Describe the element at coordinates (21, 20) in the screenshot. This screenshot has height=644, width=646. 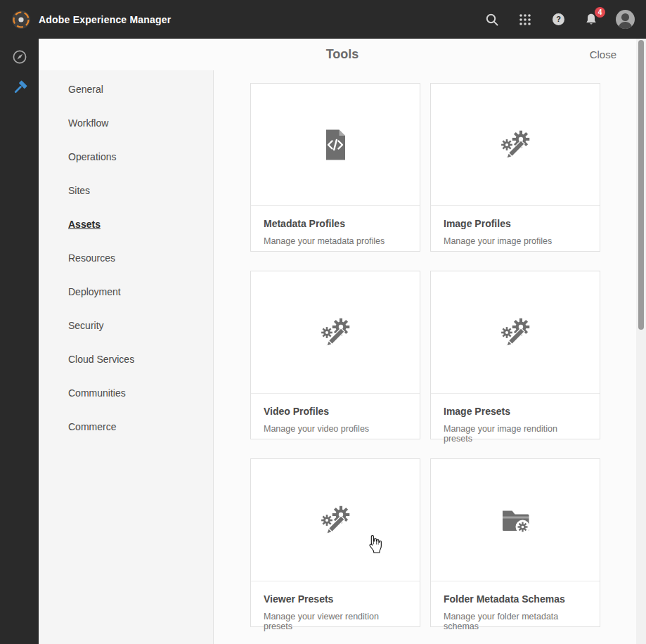
I see `aem-logo-icon` at that location.